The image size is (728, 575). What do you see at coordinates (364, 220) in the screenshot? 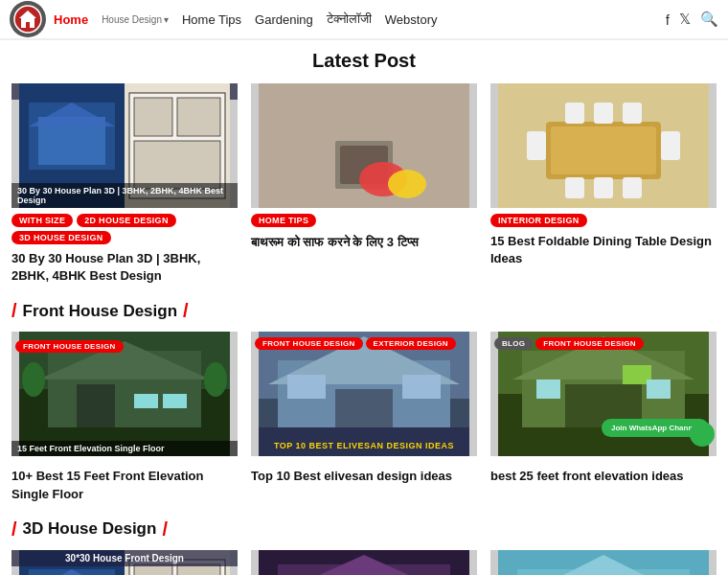
I see `card2-tags: HOME TIPS` at bounding box center [364, 220].